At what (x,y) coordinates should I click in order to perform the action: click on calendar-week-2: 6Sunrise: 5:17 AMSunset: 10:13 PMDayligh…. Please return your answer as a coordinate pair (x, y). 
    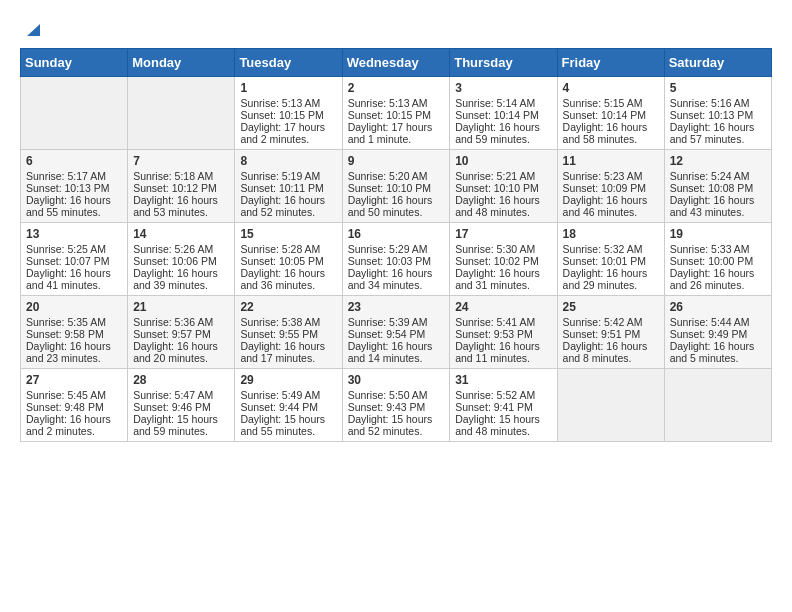
    Looking at the image, I should click on (396, 186).